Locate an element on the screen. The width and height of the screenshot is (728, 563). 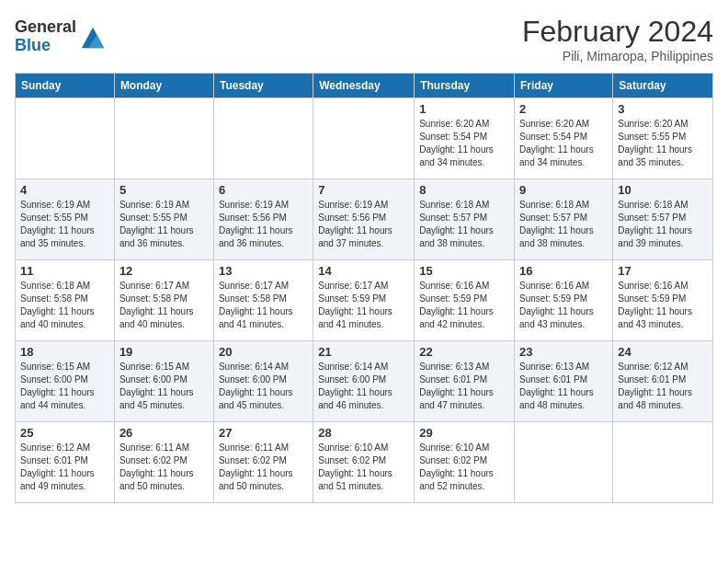
day-number: 26 is located at coordinates (164, 432).